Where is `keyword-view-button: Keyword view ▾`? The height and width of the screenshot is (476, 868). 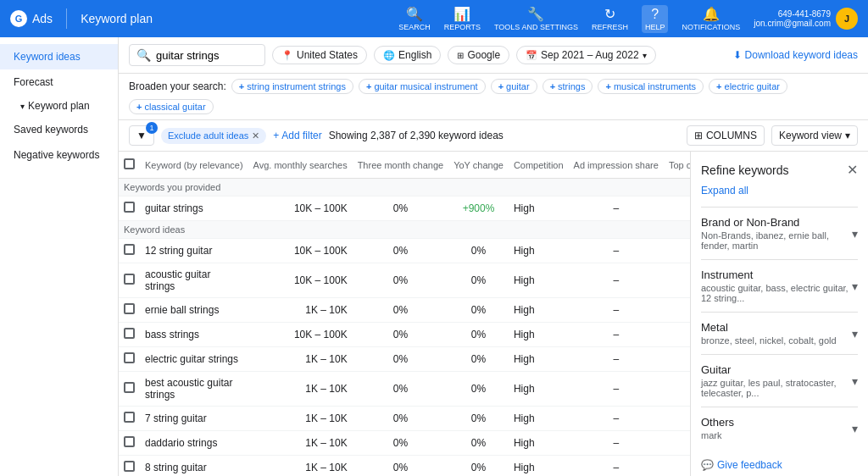 keyword-view-button: Keyword view ▾ is located at coordinates (815, 136).